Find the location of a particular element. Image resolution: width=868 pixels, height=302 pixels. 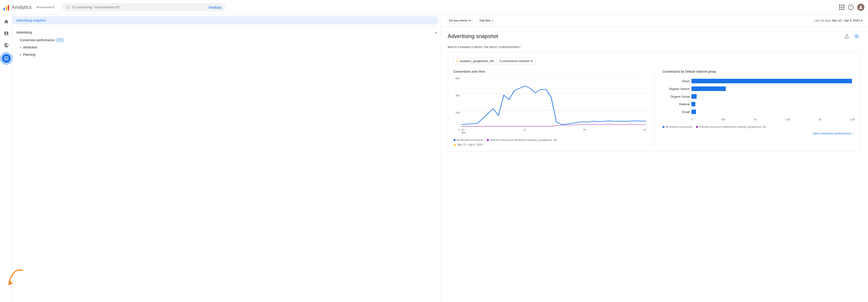

user-avatar is located at coordinates (861, 7).